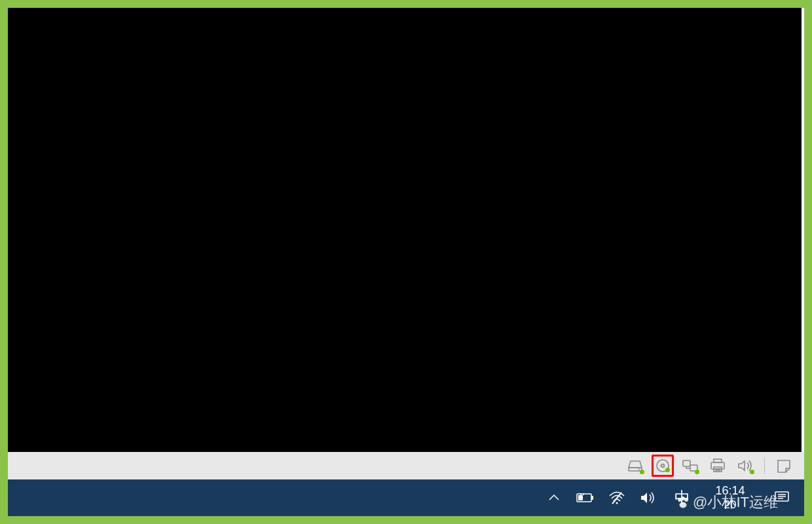 This screenshot has width=812, height=524. What do you see at coordinates (406, 498) in the screenshot?
I see `host-taskbar: 中 16:14 20 @小林IT运维` at bounding box center [406, 498].